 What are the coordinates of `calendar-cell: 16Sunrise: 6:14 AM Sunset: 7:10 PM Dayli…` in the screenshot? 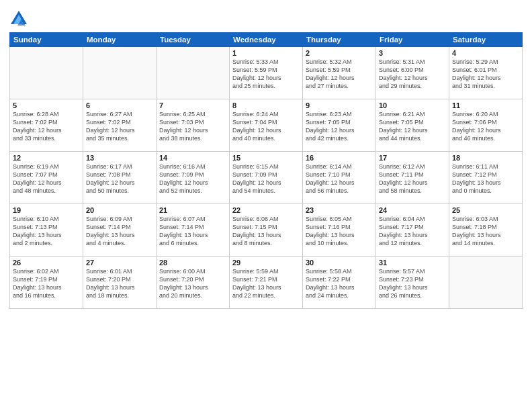 It's located at (340, 178).